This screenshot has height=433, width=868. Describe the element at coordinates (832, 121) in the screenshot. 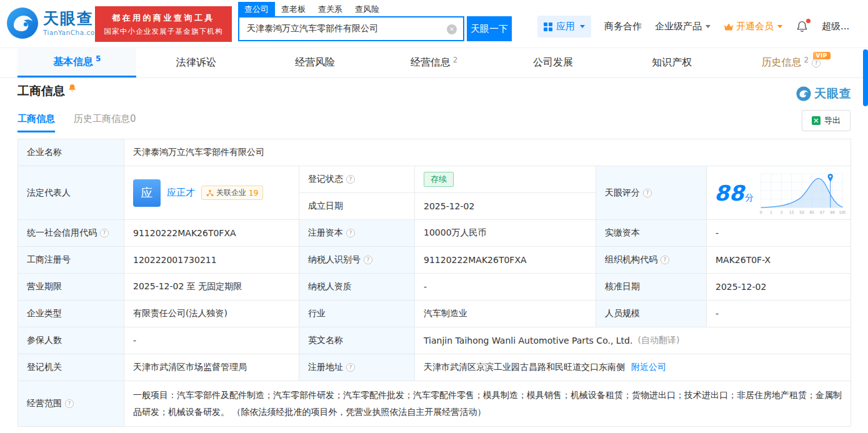

I see `export-label: 导出` at that location.